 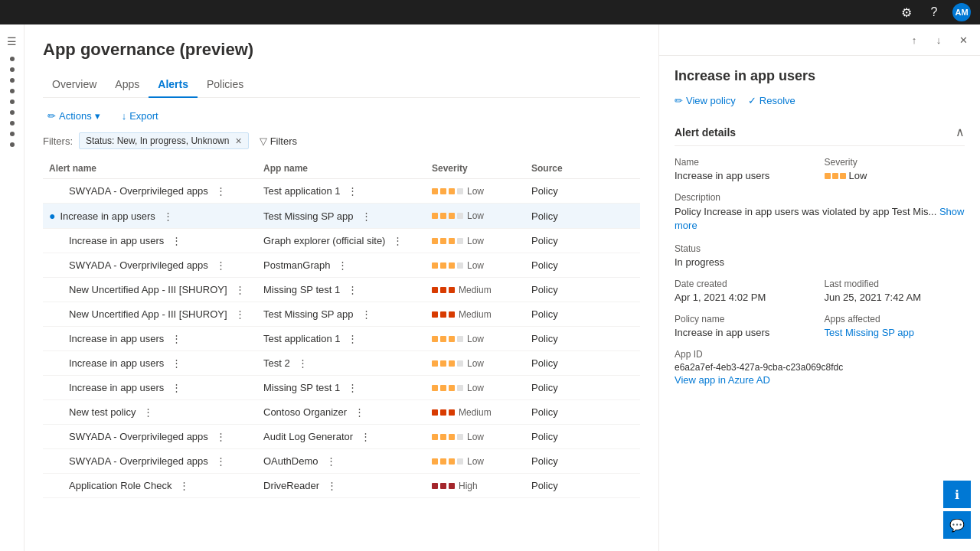 What do you see at coordinates (745, 291) in the screenshot?
I see `date-created-field: Date created Apr 1, 2021 4:02 PM` at bounding box center [745, 291].